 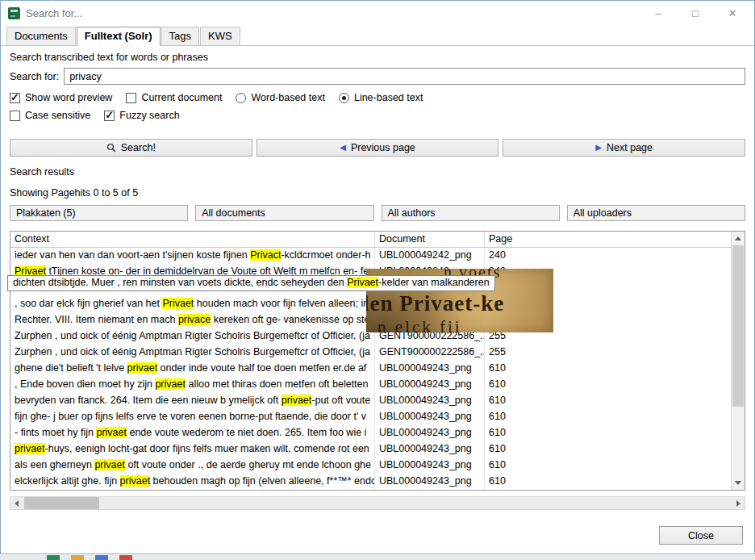 I want to click on scroll-down-arrow-icon, so click(x=738, y=483).